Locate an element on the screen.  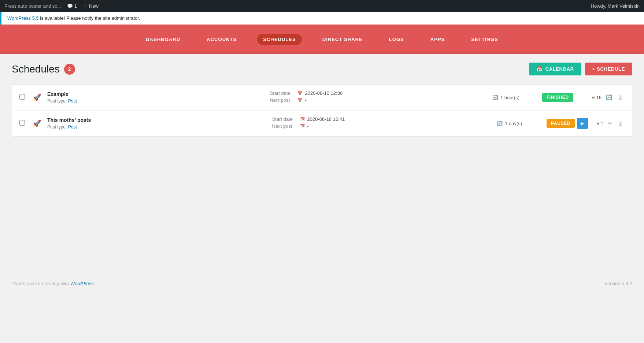
row-status-1: FINISHED is located at coordinates (564, 97).